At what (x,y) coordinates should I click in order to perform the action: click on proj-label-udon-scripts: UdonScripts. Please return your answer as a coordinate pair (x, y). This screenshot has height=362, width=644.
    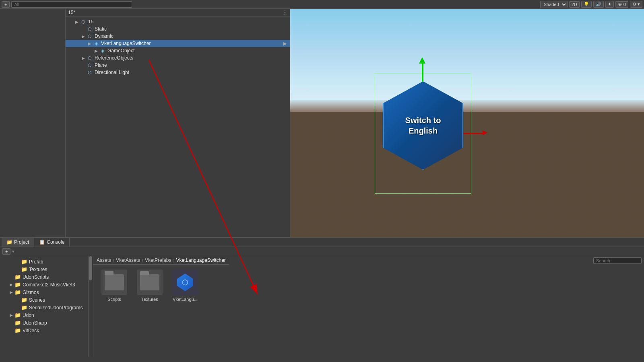
    Looking at the image, I should click on (35, 277).